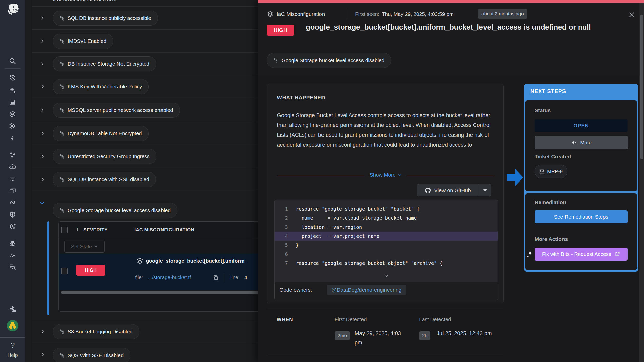 The image size is (644, 362). What do you see at coordinates (13, 179) in the screenshot?
I see `log-filter-icon` at bounding box center [13, 179].